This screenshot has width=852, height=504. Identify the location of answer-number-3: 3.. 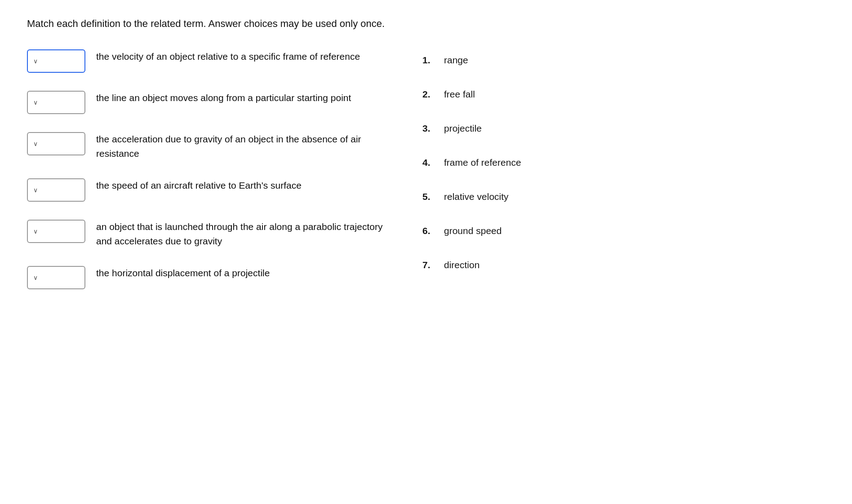
(430, 128).